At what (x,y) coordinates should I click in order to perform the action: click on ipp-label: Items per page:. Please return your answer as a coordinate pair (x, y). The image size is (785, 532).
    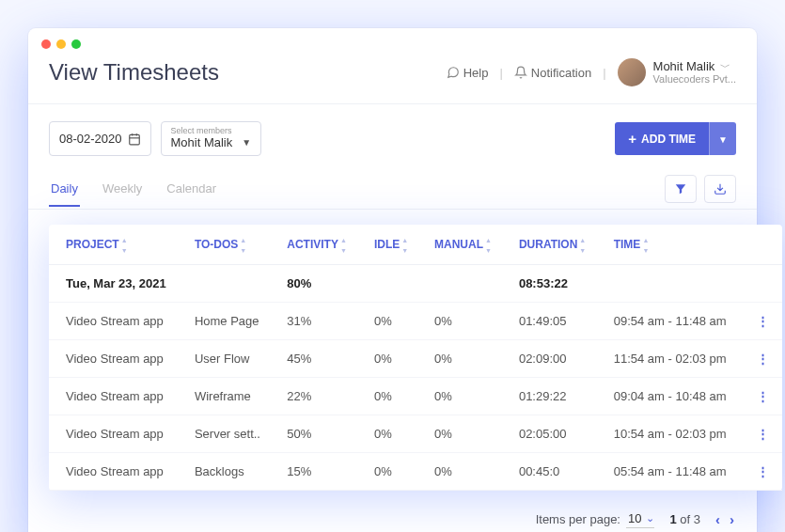
    Looking at the image, I should click on (578, 519).